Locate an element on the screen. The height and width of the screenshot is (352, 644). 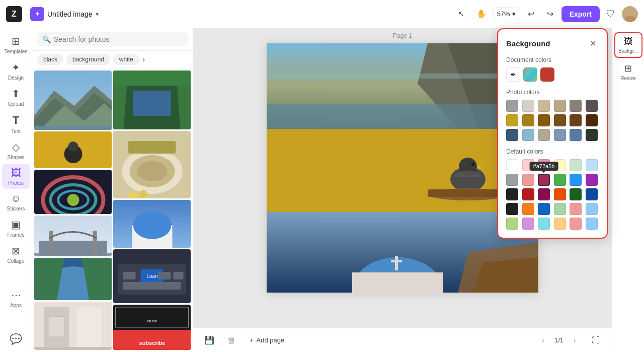
right-tool-background: 🖼 Backgr... is located at coordinates (628, 45).